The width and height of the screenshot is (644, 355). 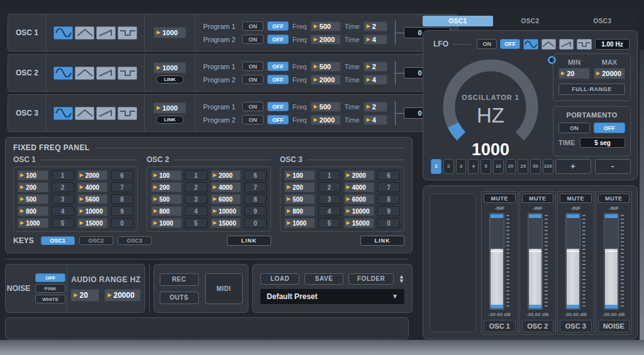 I want to click on step-size-button: 4, so click(x=473, y=167).